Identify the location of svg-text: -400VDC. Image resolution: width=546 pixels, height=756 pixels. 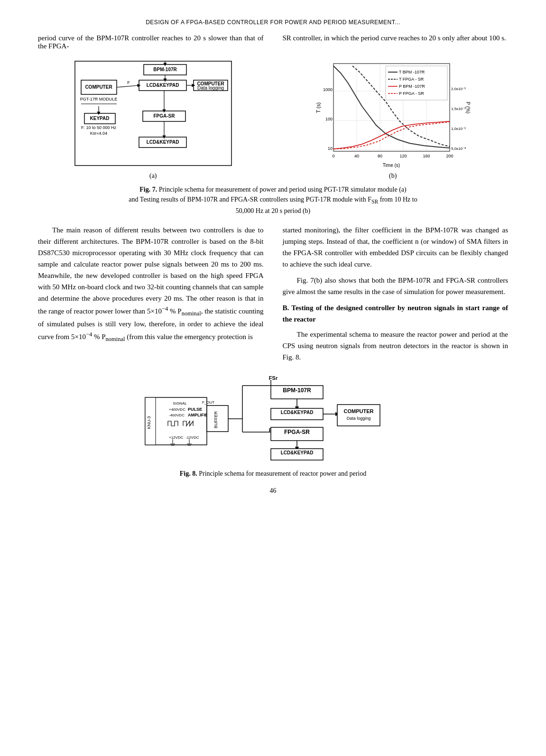
(176, 415).